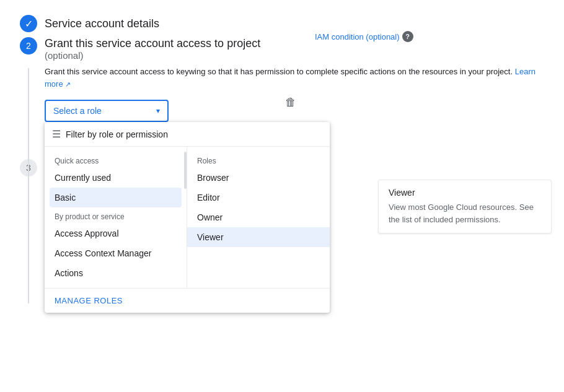 The image size is (564, 392). What do you see at coordinates (258, 160) in the screenshot?
I see `roles-header: Roles` at bounding box center [258, 160].